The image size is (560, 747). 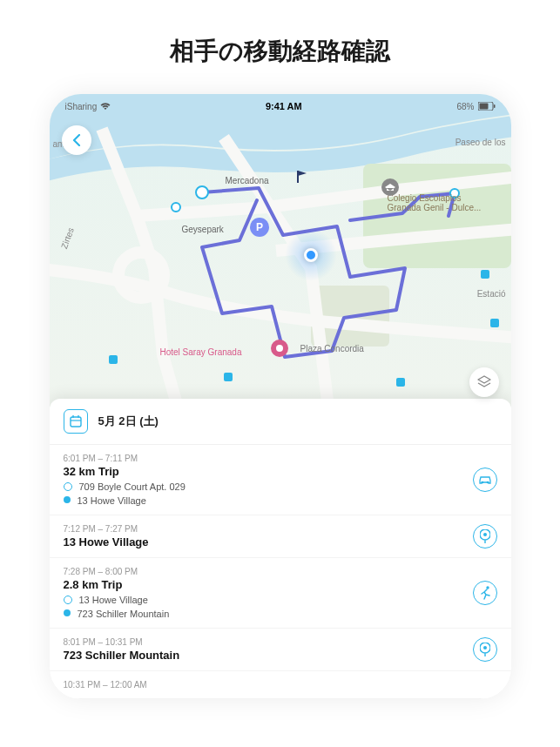 What do you see at coordinates (77, 140) in the screenshot?
I see `back-button` at bounding box center [77, 140].